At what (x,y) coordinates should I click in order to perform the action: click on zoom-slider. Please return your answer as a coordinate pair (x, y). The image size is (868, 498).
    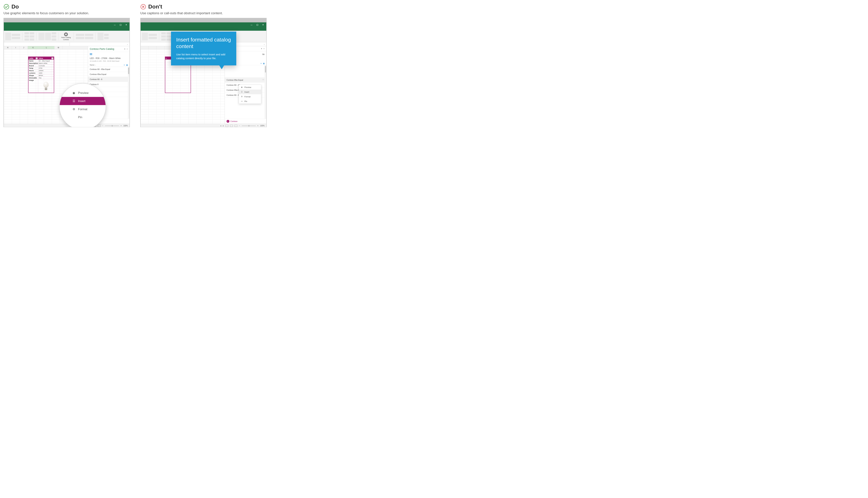
    Looking at the image, I should click on (112, 126).